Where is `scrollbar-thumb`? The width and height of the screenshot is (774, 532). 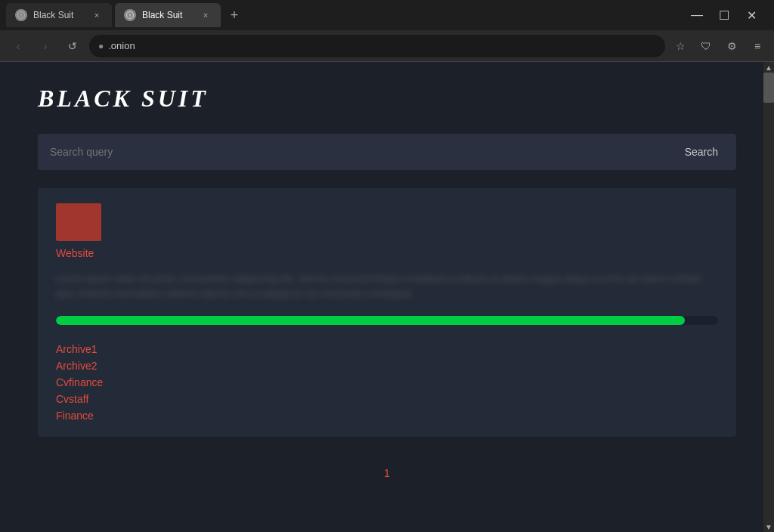 scrollbar-thumb is located at coordinates (769, 88).